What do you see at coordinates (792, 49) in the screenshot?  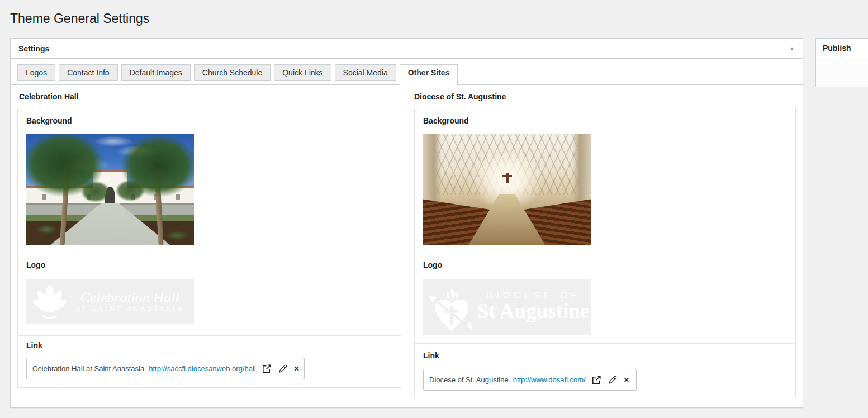 I see `collapse-toggle-icon: ▲` at bounding box center [792, 49].